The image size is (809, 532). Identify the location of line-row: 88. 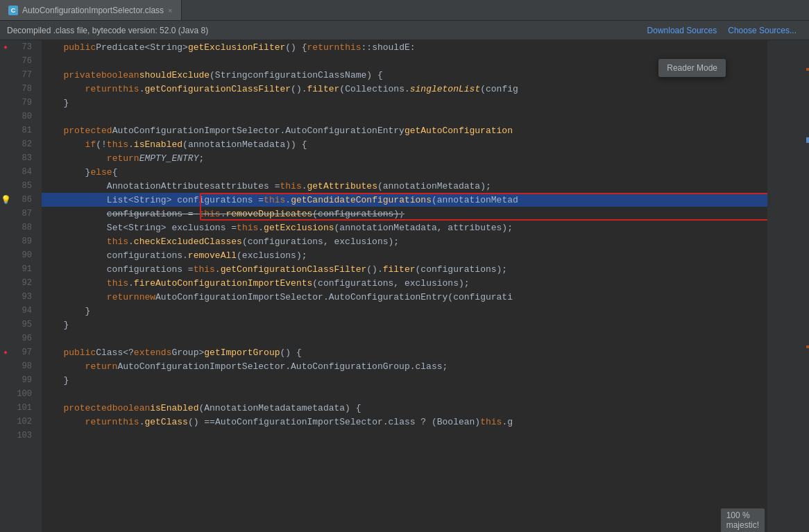
(21, 228).